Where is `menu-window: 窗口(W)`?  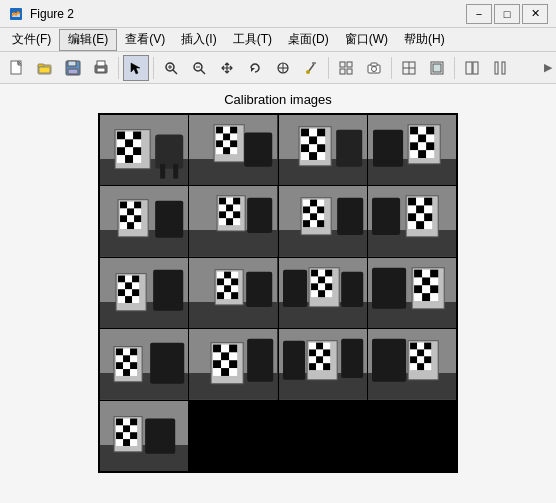
menu-window: 窗口(W) is located at coordinates (366, 40).